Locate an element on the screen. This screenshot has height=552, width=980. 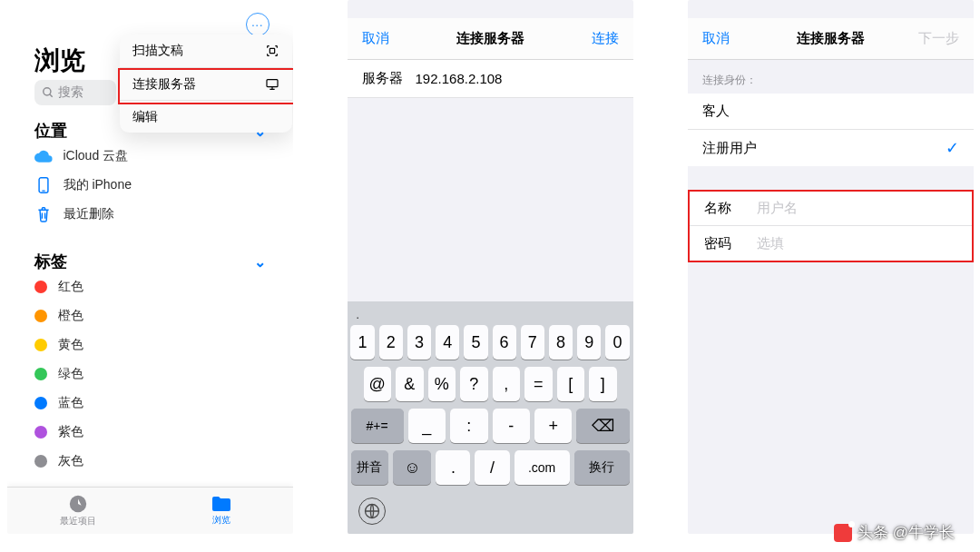
name-input: 用户名 is located at coordinates (777, 209).